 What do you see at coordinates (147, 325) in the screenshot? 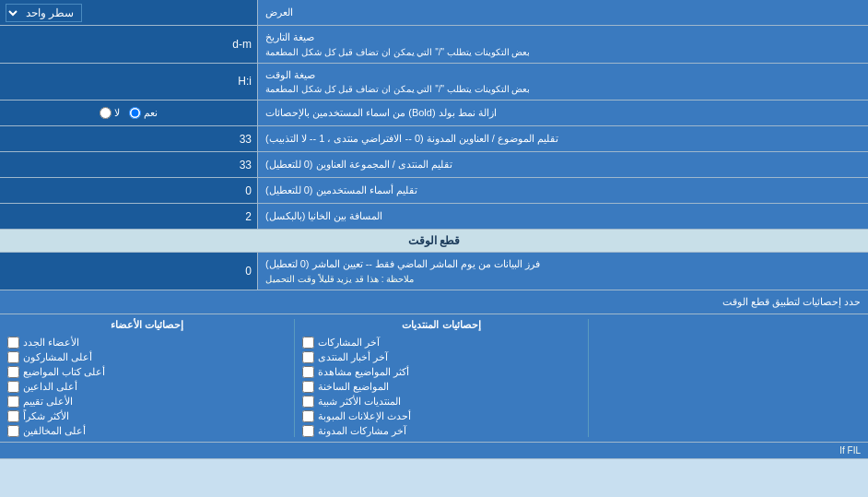
I see `member-stats-header: إحصائيات الأعضاء` at bounding box center [147, 325].